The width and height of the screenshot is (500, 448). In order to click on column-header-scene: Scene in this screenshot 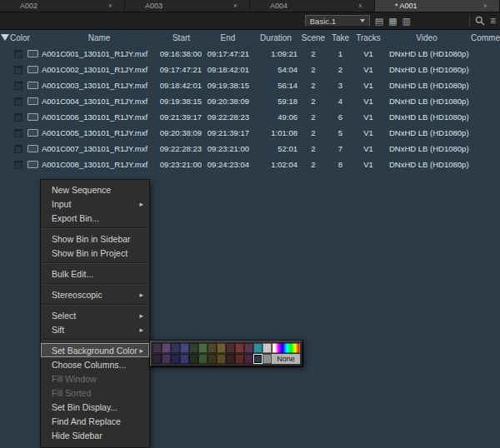, I will do `click(313, 38)`.